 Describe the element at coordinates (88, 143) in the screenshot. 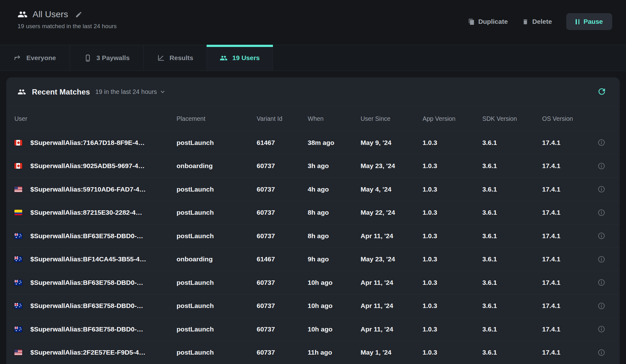

I see `user-alias: $SuperwallAlias:716A7D18-8F9E-4…` at that location.